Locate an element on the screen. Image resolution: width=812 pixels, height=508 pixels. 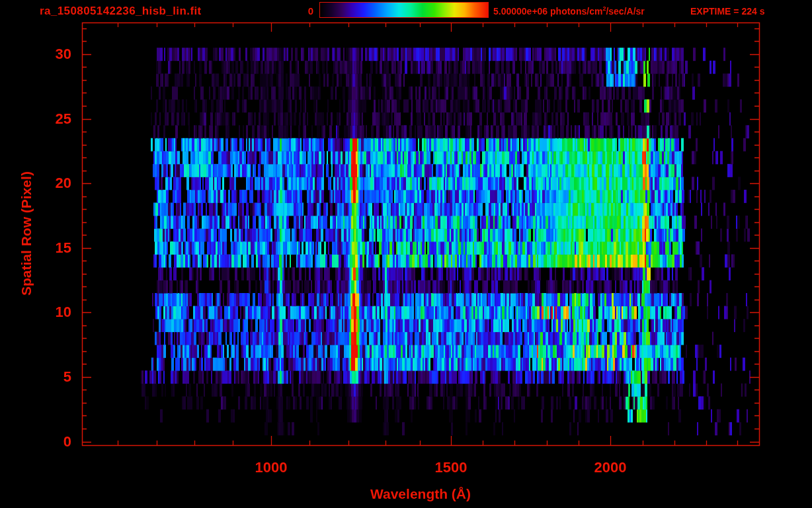
y-tick-label: 25 is located at coordinates (52, 119).